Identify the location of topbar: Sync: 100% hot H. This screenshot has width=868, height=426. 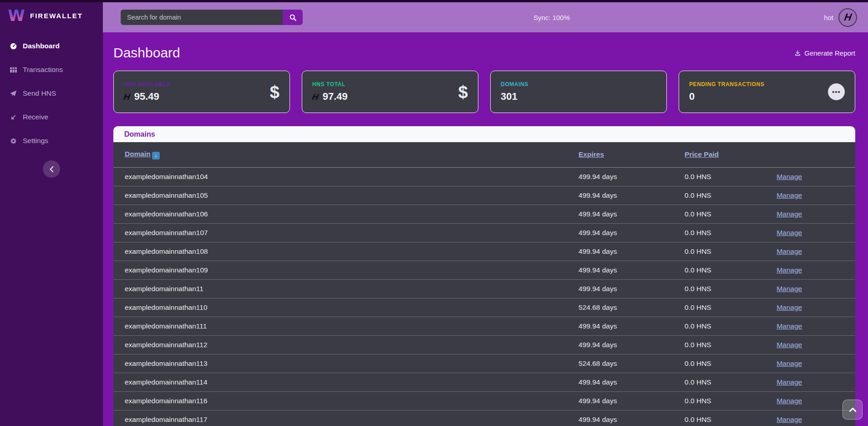
(485, 17).